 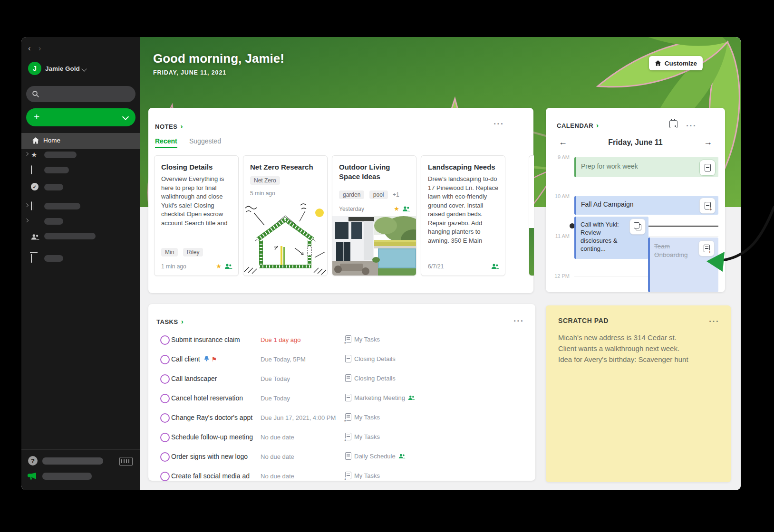 What do you see at coordinates (376, 456) in the screenshot?
I see `task-note-link: Daily Schedule` at bounding box center [376, 456].